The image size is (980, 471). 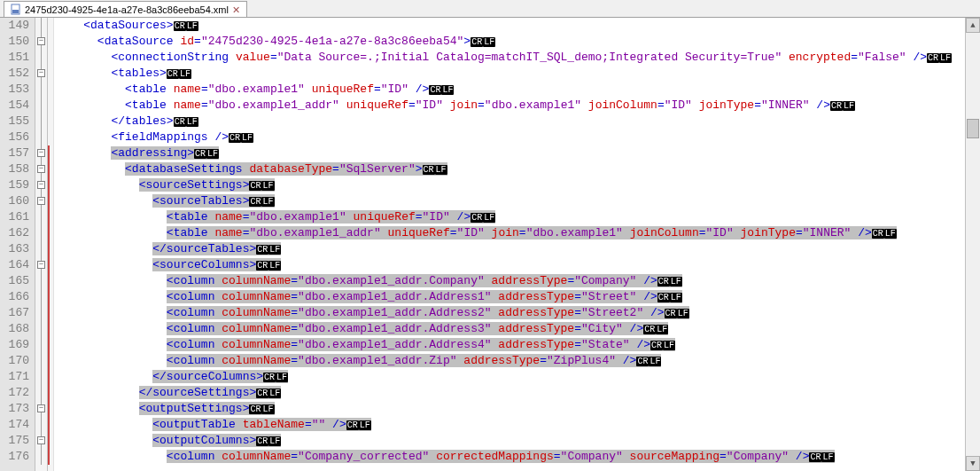 What do you see at coordinates (18, 217) in the screenshot?
I see `line-number: 161` at bounding box center [18, 217].